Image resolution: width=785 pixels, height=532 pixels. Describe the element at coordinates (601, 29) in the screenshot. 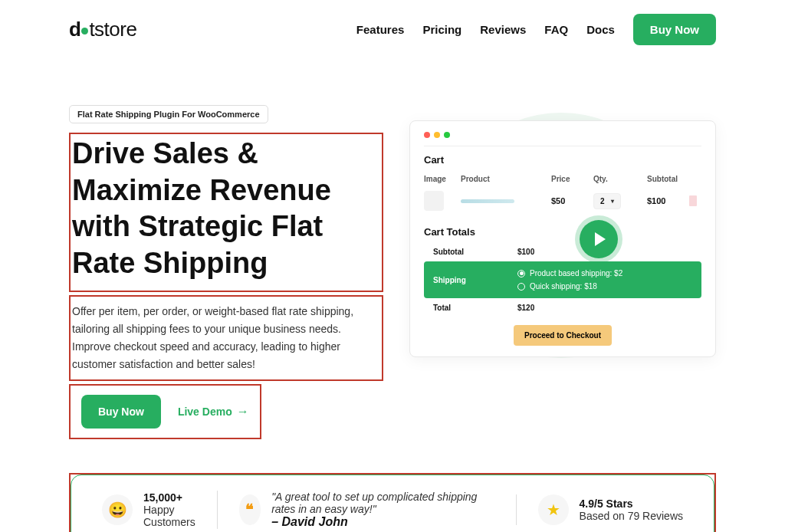

I see `nav-docs: Docs` at that location.